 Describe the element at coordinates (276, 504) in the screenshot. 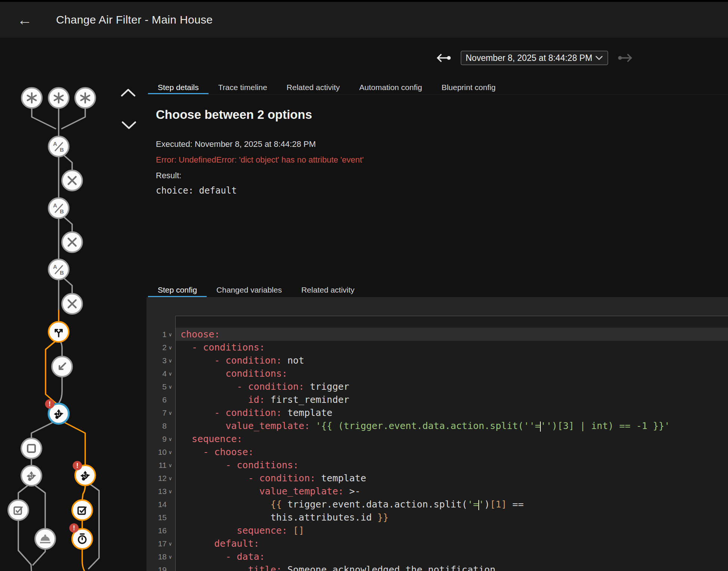

I see `code-token: {{` at that location.